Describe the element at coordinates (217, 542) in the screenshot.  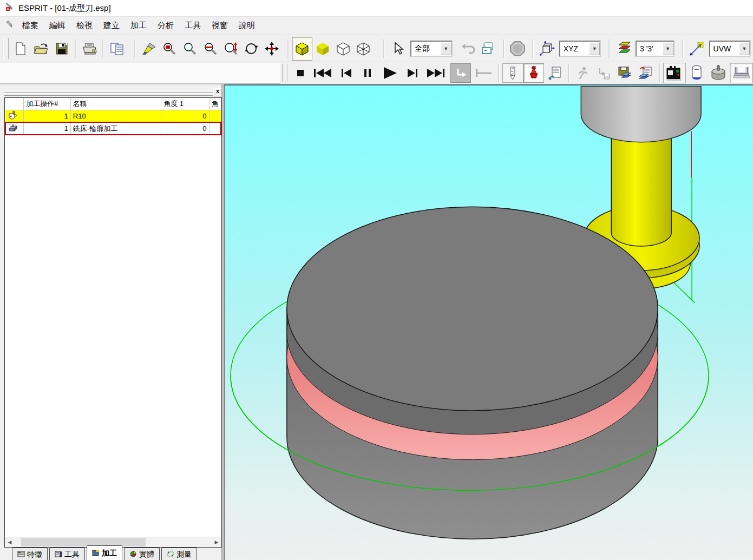
I see `scroll-right-icon: ▶` at that location.